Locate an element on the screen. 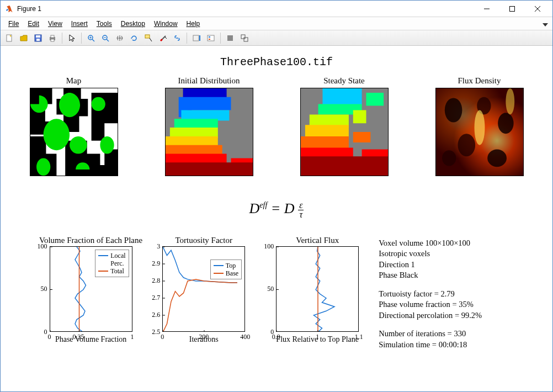 The height and width of the screenshot is (392, 553). save-button is located at coordinates (38, 38).